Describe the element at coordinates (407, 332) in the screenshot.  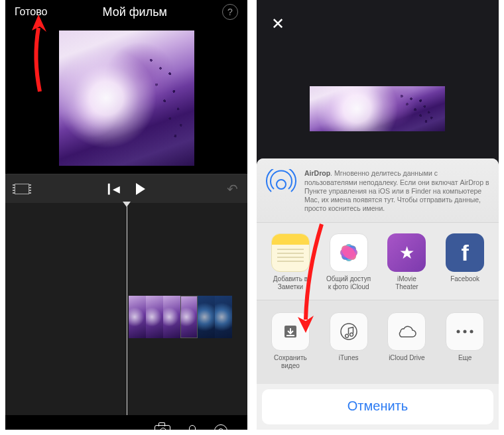
I see `icloud-icon` at that location.